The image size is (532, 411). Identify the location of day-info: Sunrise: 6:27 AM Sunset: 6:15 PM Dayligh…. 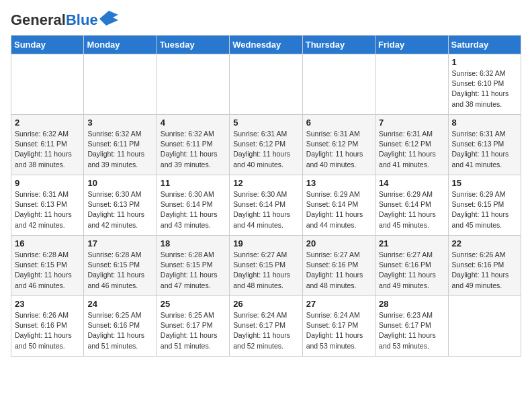
(266, 270).